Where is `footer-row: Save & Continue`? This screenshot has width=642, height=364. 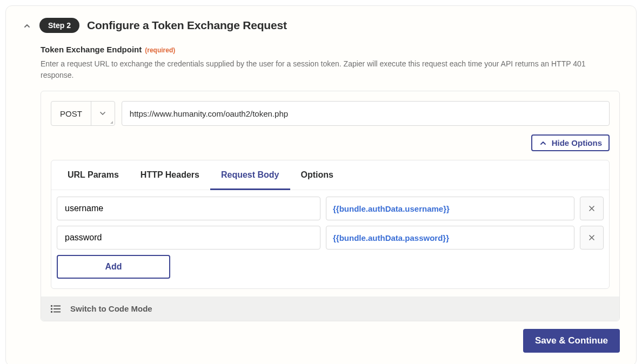 footer-row: Save & Continue is located at coordinates (330, 341).